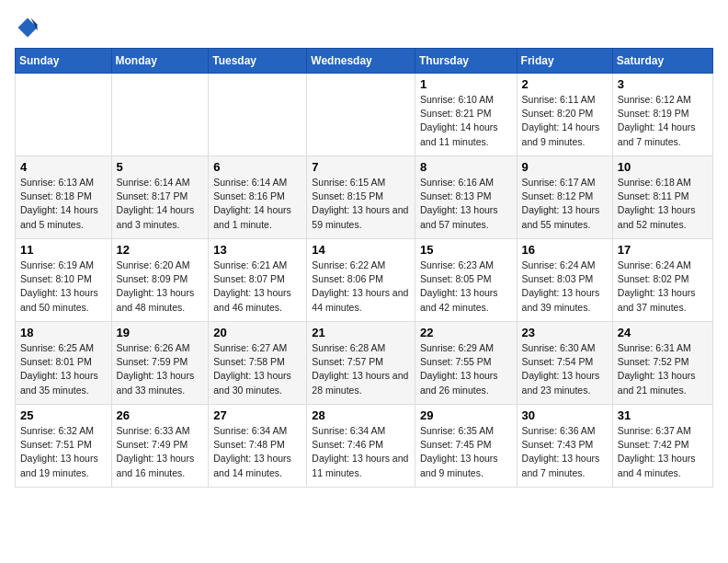 The height and width of the screenshot is (563, 728). What do you see at coordinates (160, 453) in the screenshot?
I see `day-info: Sunrise: 6:33 AMSunset: 7:49 PMDaylight:…` at bounding box center [160, 453].